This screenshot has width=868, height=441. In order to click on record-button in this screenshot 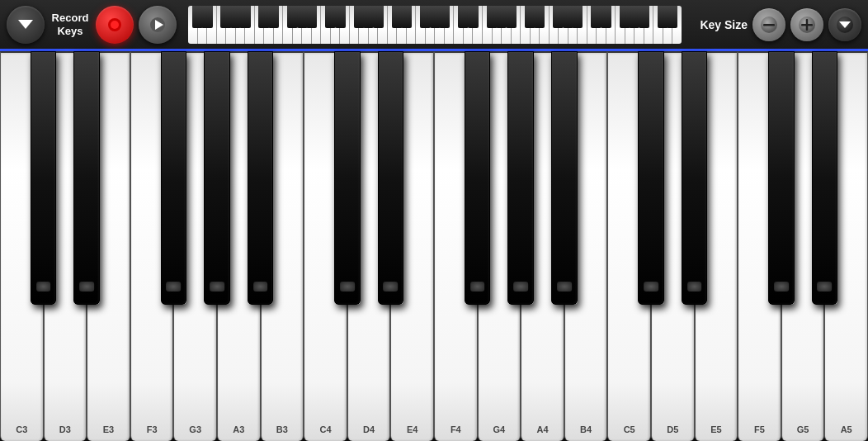, I will do `click(115, 25)`.